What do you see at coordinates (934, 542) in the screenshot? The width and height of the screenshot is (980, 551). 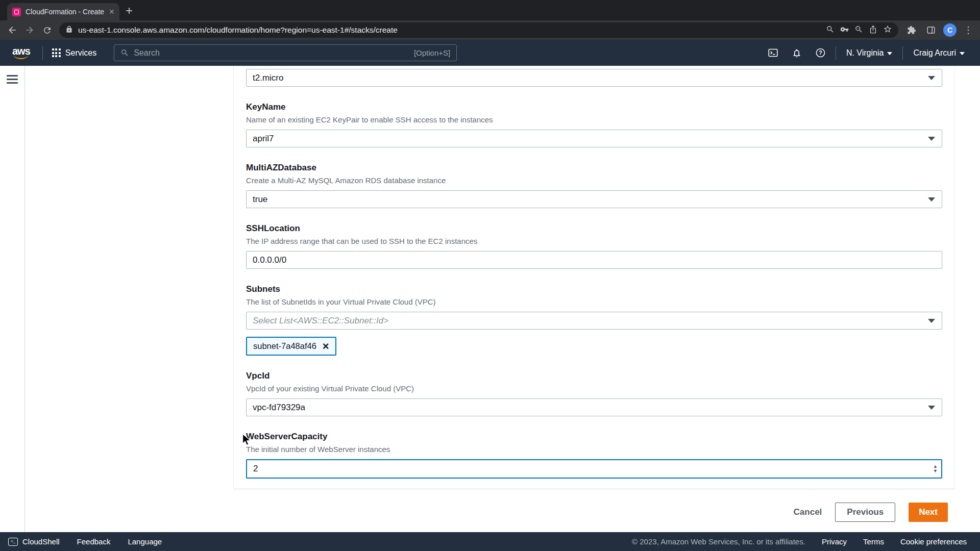 I see `cookie-preferences-link: Cookie preferences` at bounding box center [934, 542].